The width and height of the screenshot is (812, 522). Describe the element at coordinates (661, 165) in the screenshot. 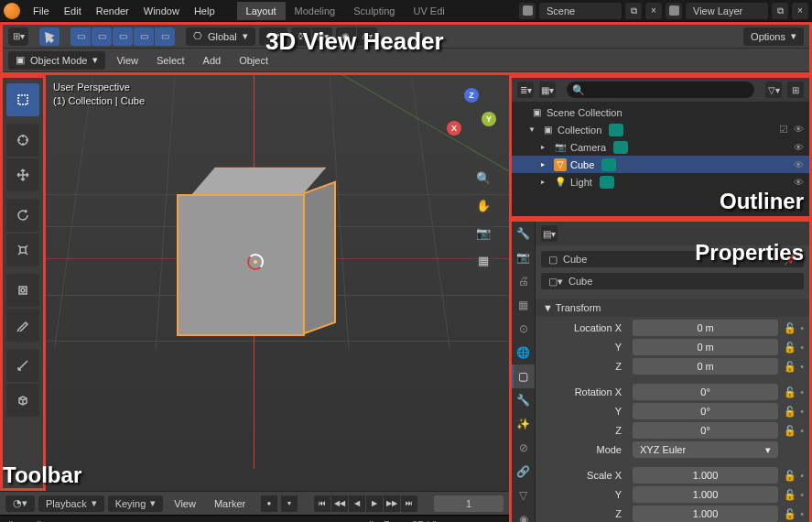

I see `tree-item-cube: ▸ ▽ Cube 👁` at that location.